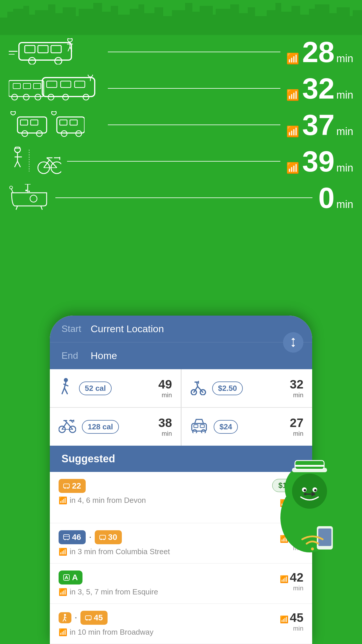 This screenshot has width=362, height=644. Describe the element at coordinates (291, 629) in the screenshot. I see `sugg-unit-4: min` at that location.